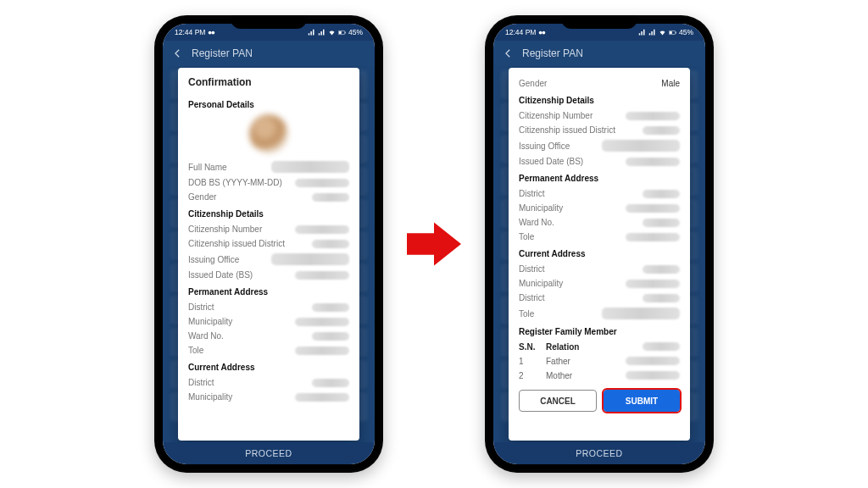  What do you see at coordinates (269, 368) in the screenshot?
I see `section-current: Current Address` at bounding box center [269, 368].